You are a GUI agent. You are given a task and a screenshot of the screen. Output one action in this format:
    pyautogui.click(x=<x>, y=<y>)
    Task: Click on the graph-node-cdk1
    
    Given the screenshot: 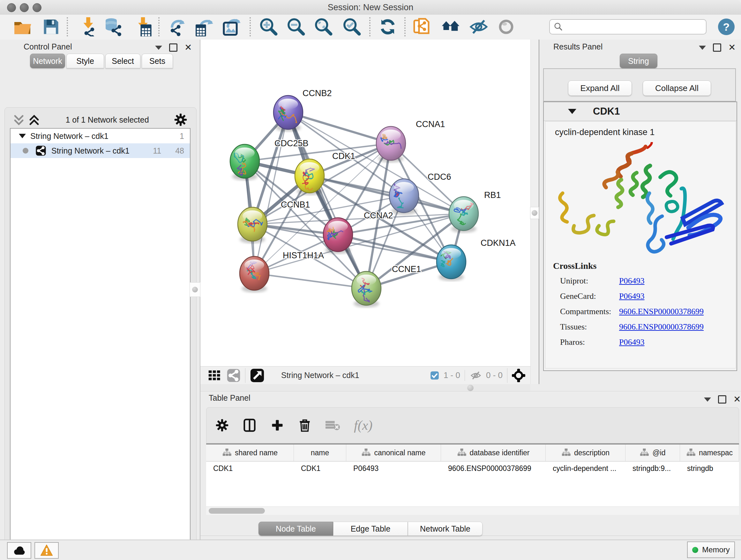 What is the action you would take?
    pyautogui.click(x=310, y=177)
    